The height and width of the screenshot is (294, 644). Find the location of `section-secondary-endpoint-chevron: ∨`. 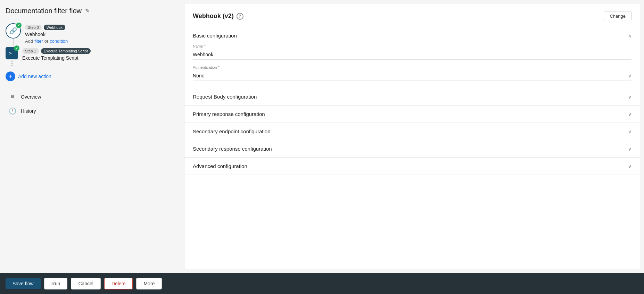

section-secondary-endpoint-chevron: ∨ is located at coordinates (630, 132).